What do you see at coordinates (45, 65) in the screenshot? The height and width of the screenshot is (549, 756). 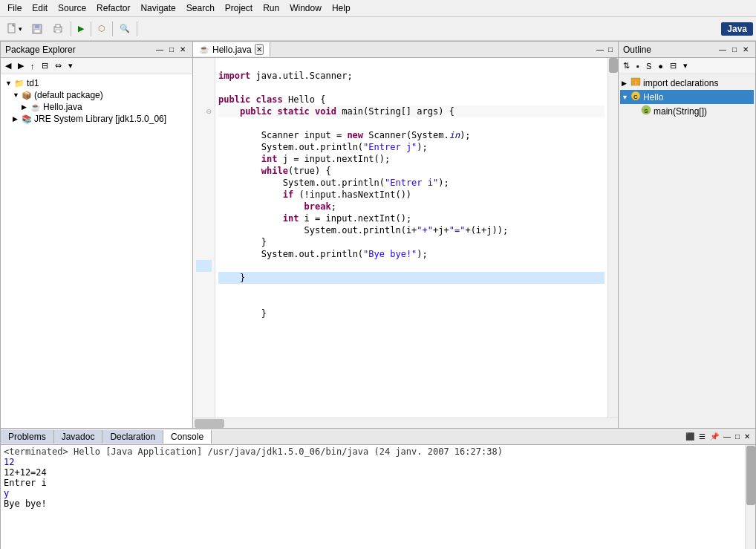 I see `collapse-all-btn: ⊟` at bounding box center [45, 65].